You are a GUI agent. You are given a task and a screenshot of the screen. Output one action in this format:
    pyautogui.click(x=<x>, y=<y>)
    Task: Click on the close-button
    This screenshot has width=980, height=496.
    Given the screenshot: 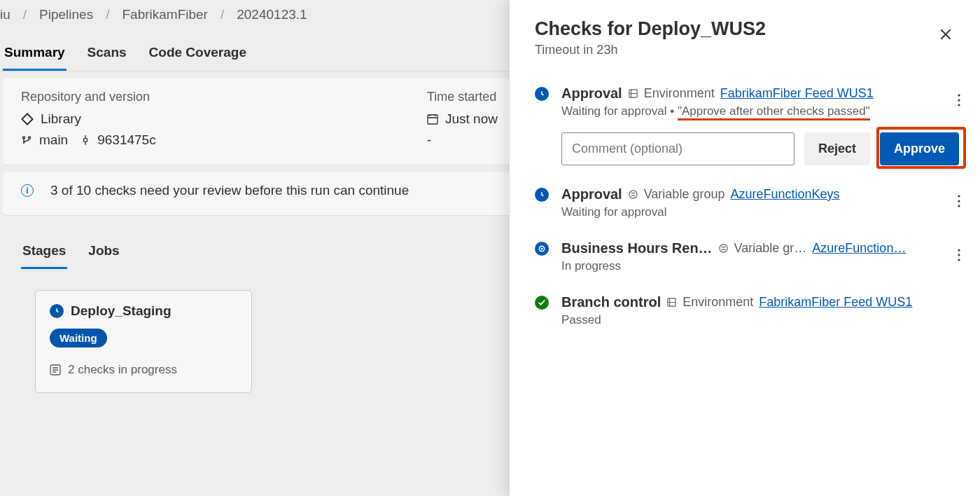 What is the action you would take?
    pyautogui.click(x=946, y=35)
    